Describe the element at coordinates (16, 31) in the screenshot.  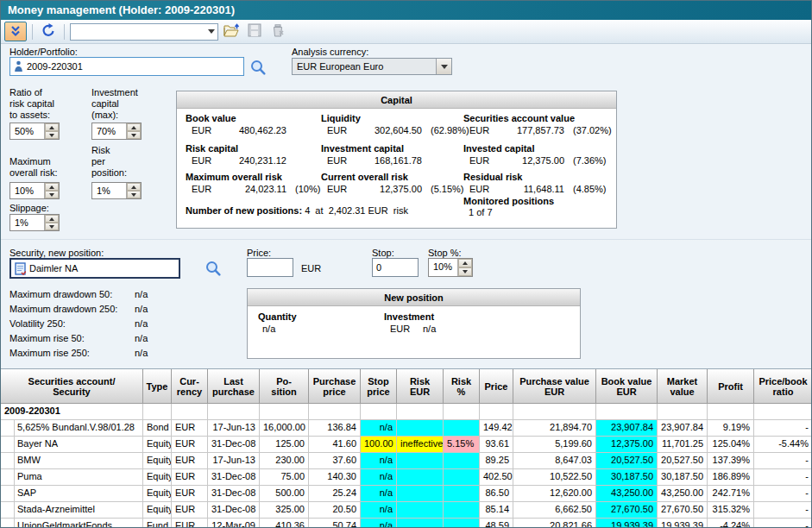
I see `collapse-panel-button` at that location.